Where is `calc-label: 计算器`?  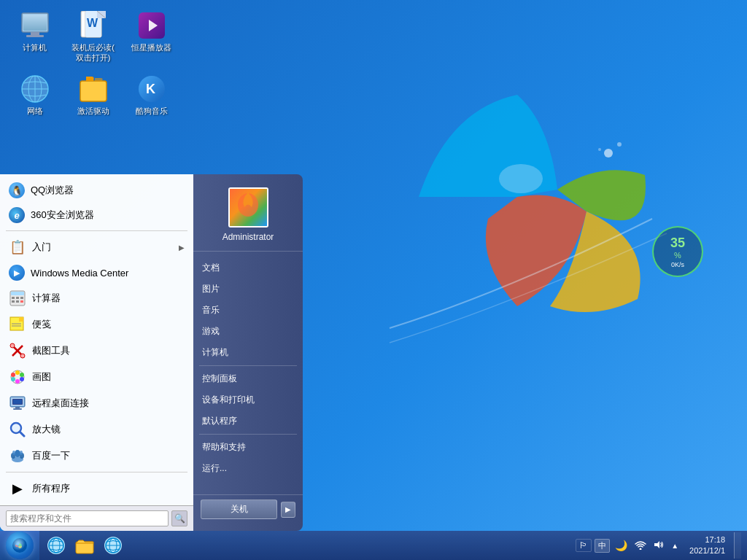
calc-label: 计算器 is located at coordinates (47, 298).